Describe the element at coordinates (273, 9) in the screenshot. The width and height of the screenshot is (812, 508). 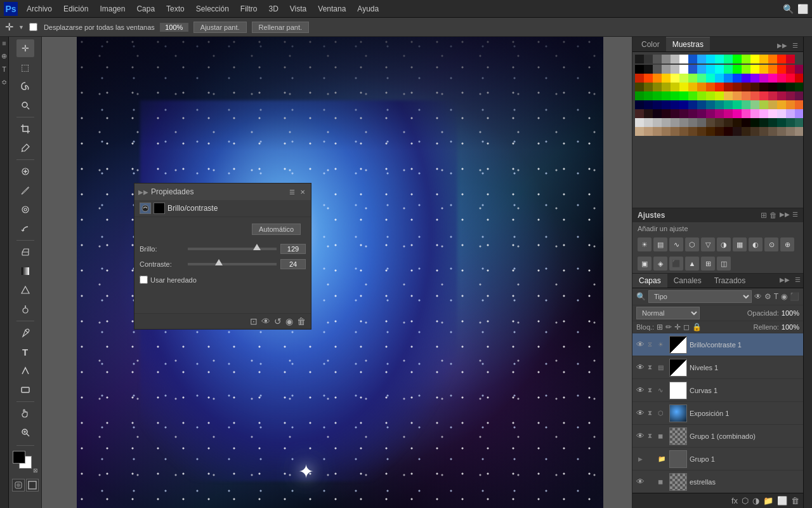
I see `menu-3d: 3D` at that location.